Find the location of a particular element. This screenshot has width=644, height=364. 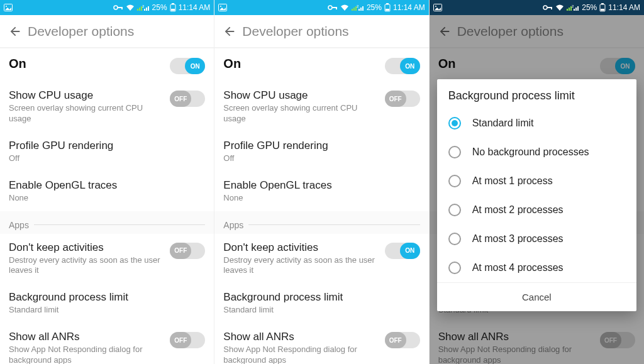

gpu-title: Profile GPU rendering is located at coordinates (318, 146).